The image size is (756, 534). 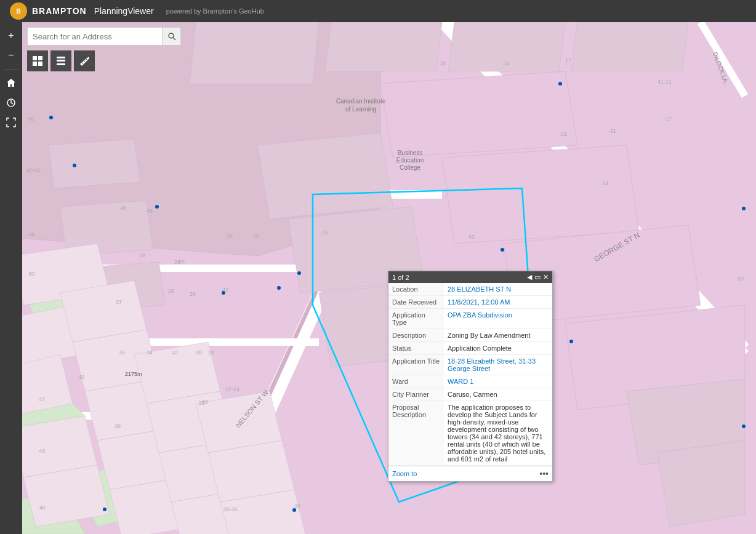 What do you see at coordinates (123, 208) in the screenshot?
I see `svg-text: 46` at bounding box center [123, 208].